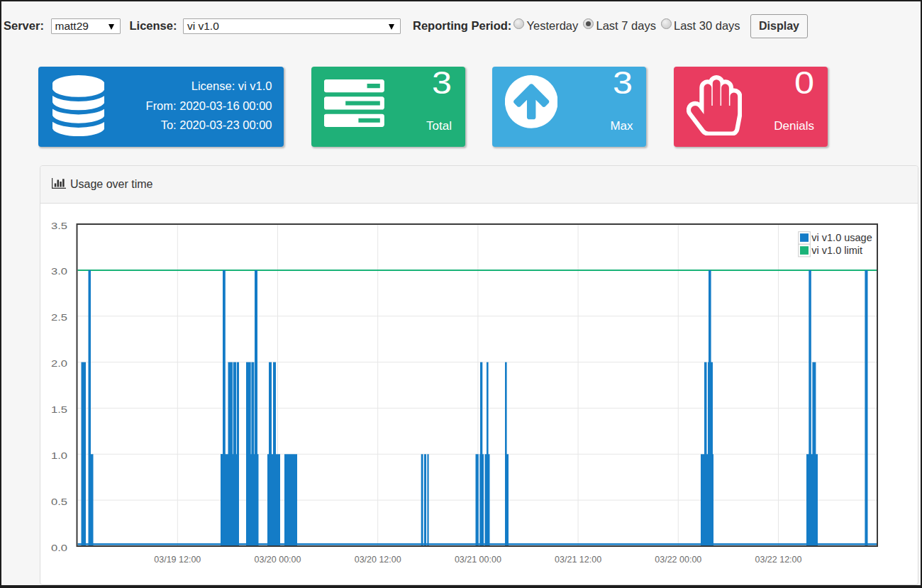 The width and height of the screenshot is (922, 588). Describe the element at coordinates (60, 318) in the screenshot. I see `svg-text: 2.5` at that location.